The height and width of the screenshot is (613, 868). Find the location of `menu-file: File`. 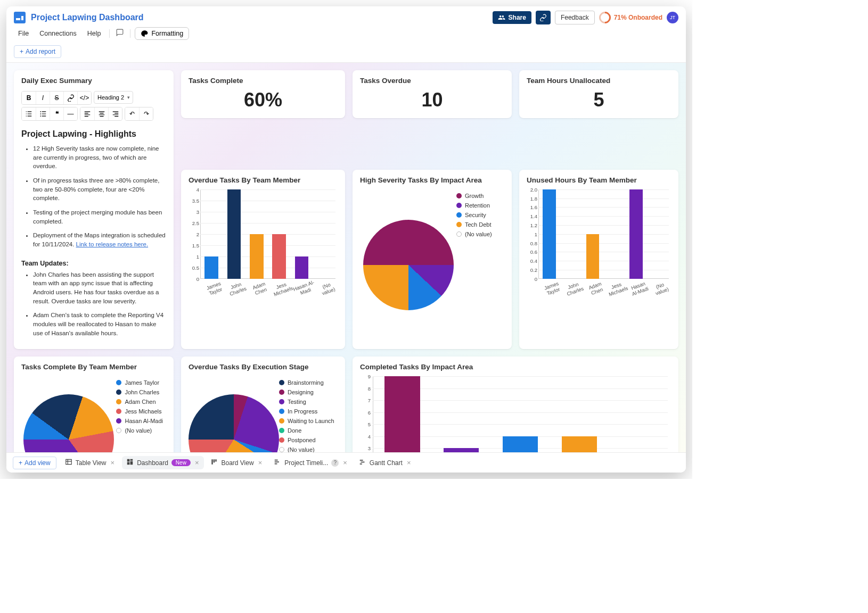

menu-file: File is located at coordinates (23, 34).